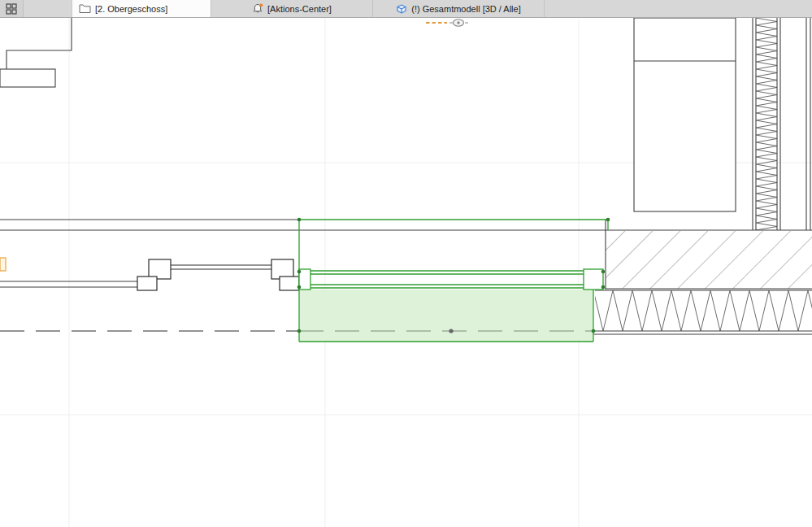  What do you see at coordinates (709, 260) in the screenshot?
I see `diagonal-hatch-band` at bounding box center [709, 260].